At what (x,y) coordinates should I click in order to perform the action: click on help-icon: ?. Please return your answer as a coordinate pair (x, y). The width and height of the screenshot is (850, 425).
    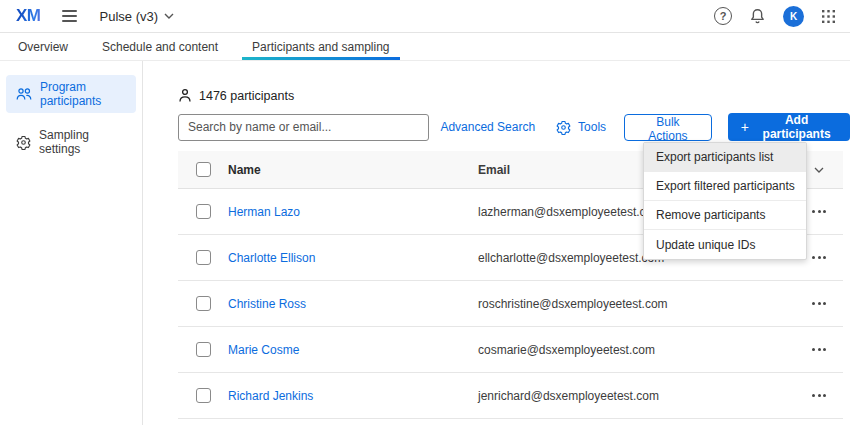
    Looking at the image, I should click on (723, 16).